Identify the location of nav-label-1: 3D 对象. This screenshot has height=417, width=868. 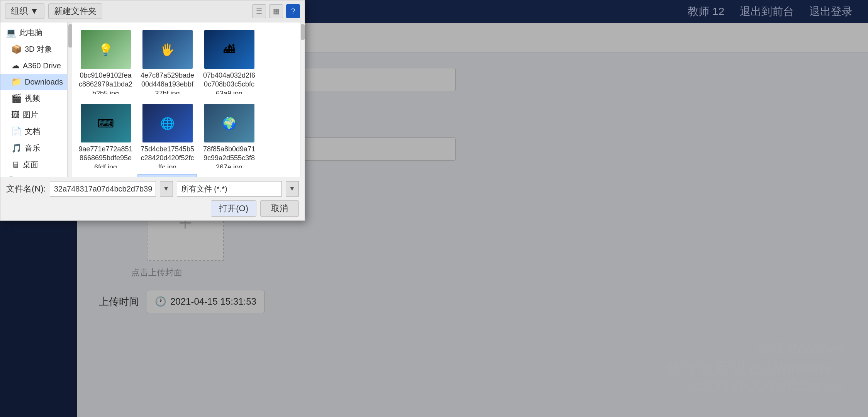
(39, 49).